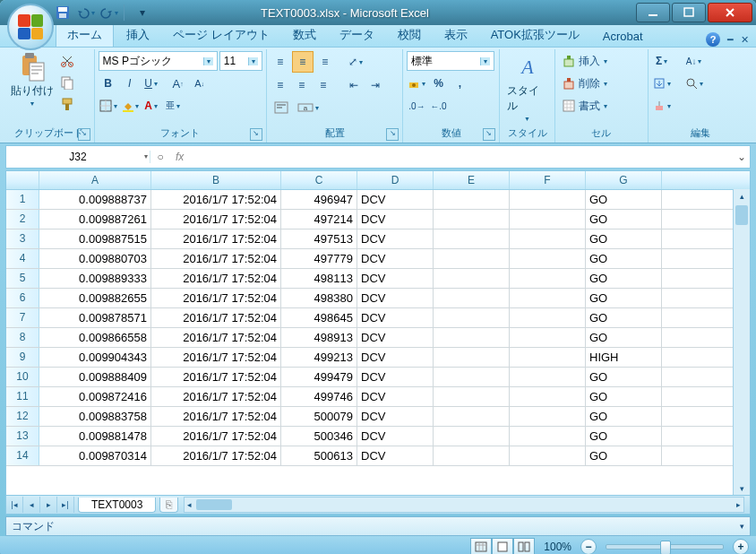  I want to click on currency-icon, so click(417, 83).